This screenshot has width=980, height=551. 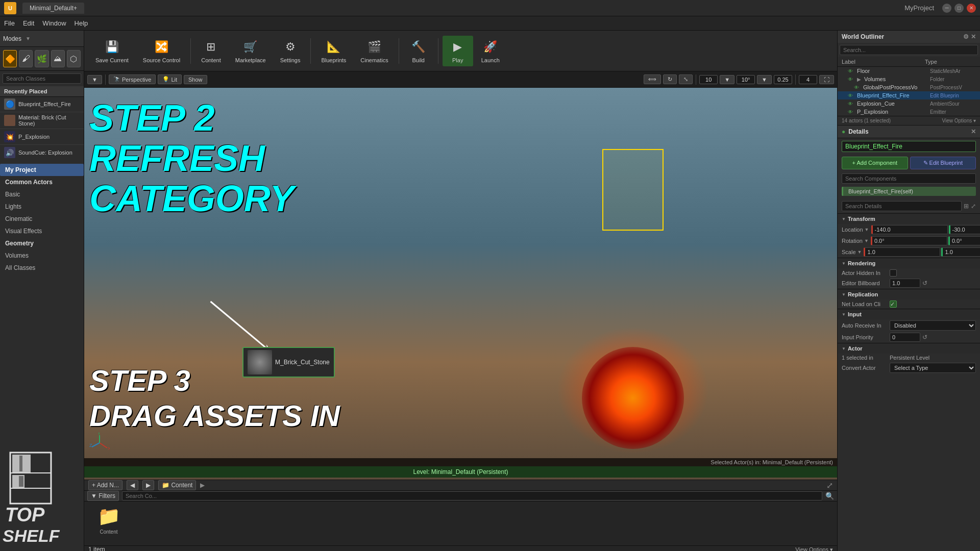 What do you see at coordinates (42, 268) in the screenshot?
I see `nav-all-classes: All Classes` at bounding box center [42, 268].